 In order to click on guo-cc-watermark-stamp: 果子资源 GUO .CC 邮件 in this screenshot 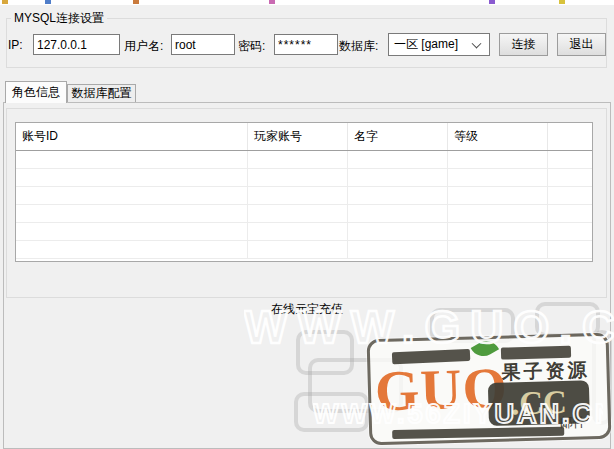, I will do `click(490, 390)`.